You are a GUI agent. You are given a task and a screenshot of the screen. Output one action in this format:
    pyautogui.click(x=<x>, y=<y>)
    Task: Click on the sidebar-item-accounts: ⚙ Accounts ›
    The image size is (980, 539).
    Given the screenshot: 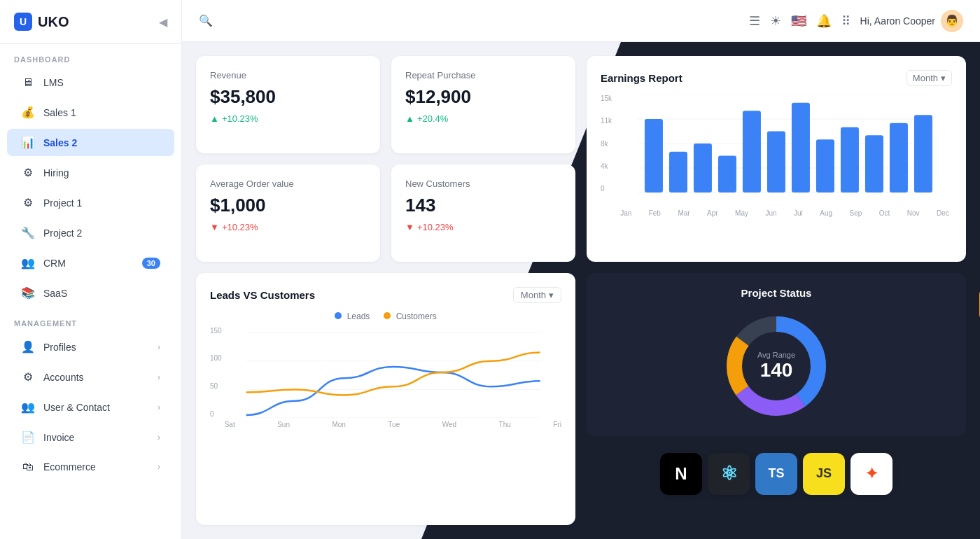 What is the action you would take?
    pyautogui.click(x=91, y=377)
    